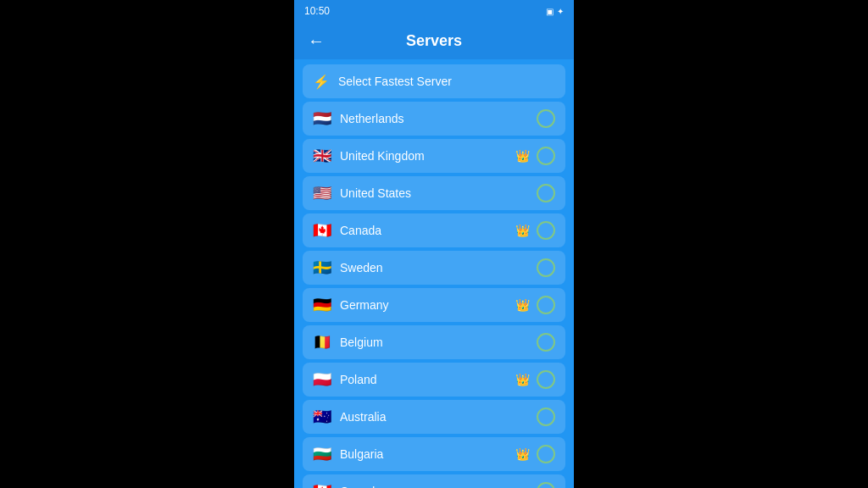 This screenshot has width=868, height=488. I want to click on server-name: Australia, so click(363, 417).